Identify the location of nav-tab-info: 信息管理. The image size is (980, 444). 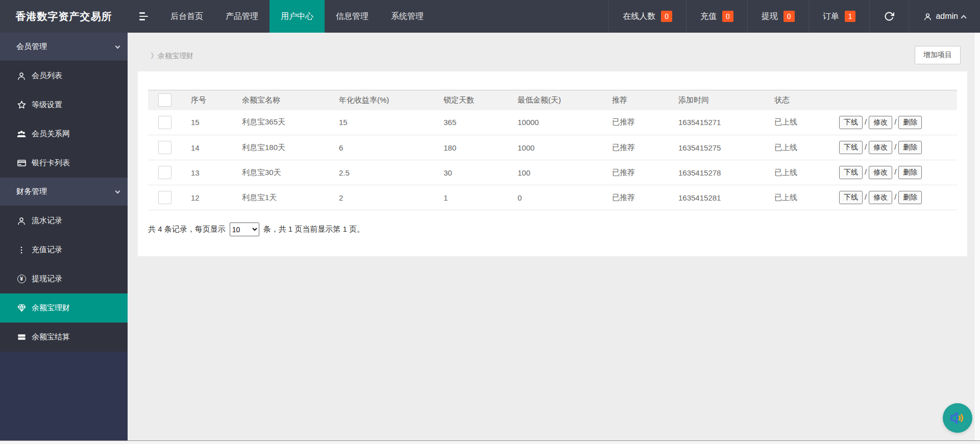
(352, 16).